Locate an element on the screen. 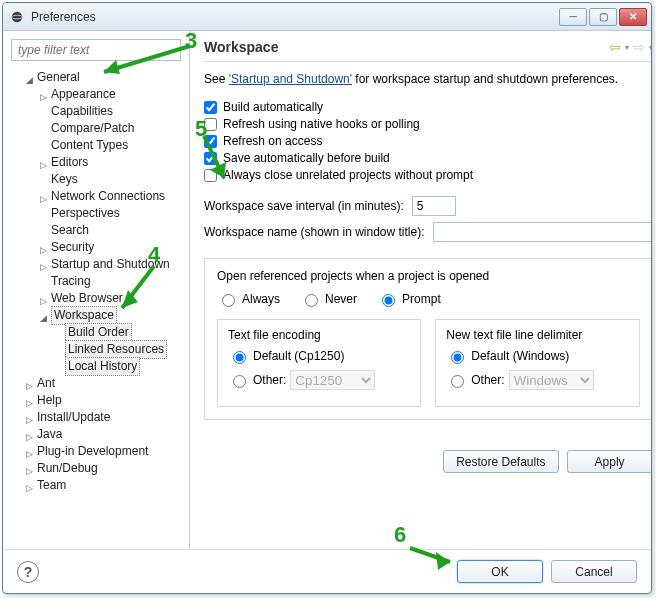  back-icon: ⇦ is located at coordinates (615, 47).